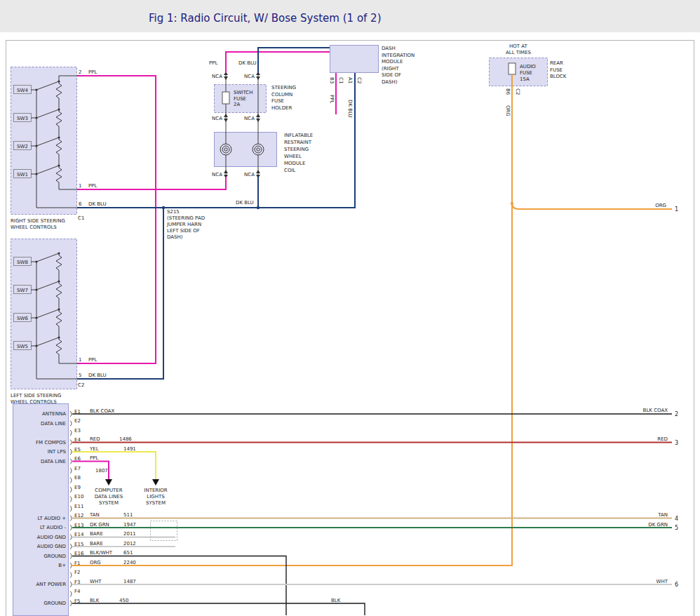 The height and width of the screenshot is (616, 700). I want to click on rear-fuse-block-line2: FUSE, so click(556, 70).